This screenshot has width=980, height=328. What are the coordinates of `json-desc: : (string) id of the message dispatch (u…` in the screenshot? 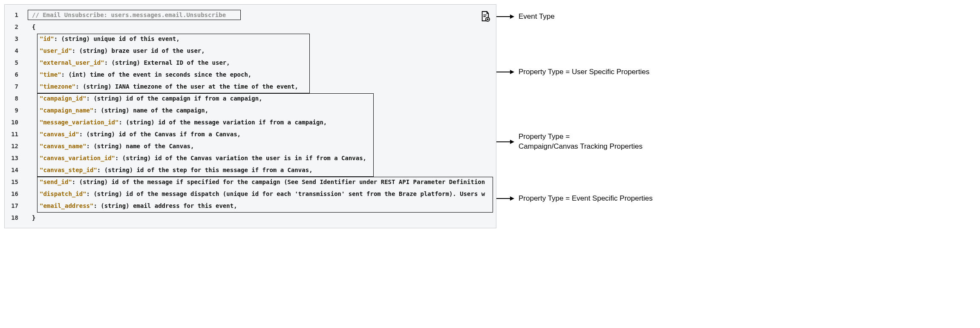 It's located at (286, 194).